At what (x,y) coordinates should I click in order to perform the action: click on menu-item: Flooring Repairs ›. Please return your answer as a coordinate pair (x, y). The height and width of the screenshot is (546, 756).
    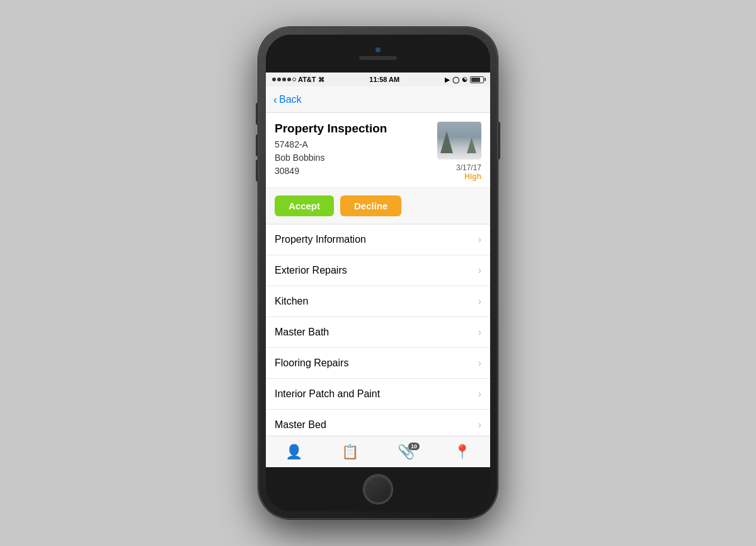
    Looking at the image, I should click on (378, 363).